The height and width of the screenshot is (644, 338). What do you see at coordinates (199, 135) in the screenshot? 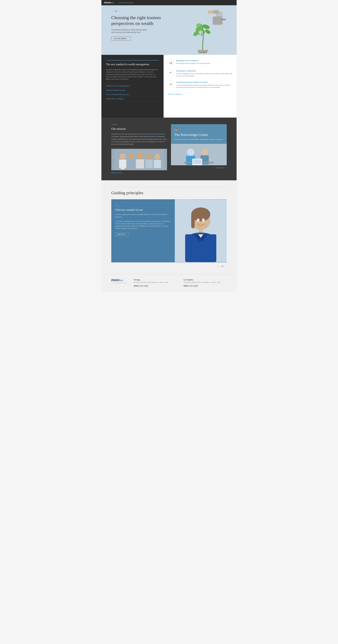
I see `knowledge-title: The Knowledge Center` at bounding box center [199, 135].